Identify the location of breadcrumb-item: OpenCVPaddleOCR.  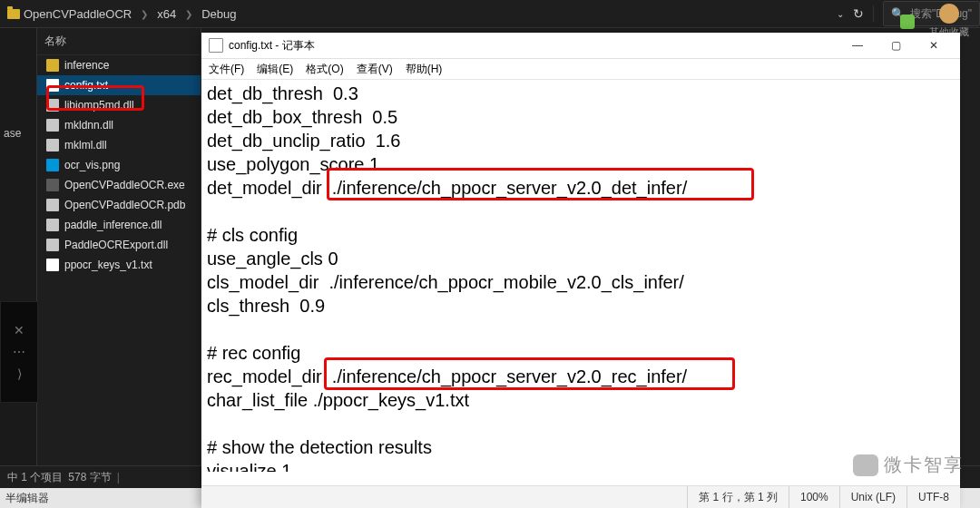
(69, 15).